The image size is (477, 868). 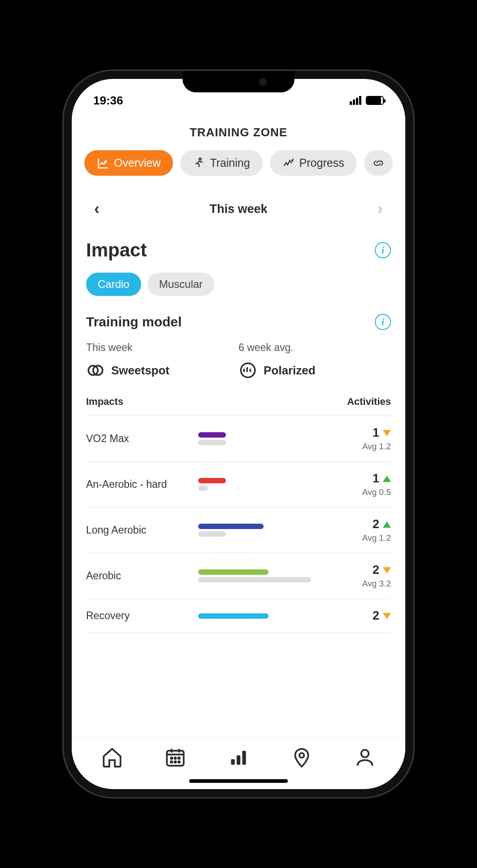 I want to click on nav-profile, so click(x=365, y=758).